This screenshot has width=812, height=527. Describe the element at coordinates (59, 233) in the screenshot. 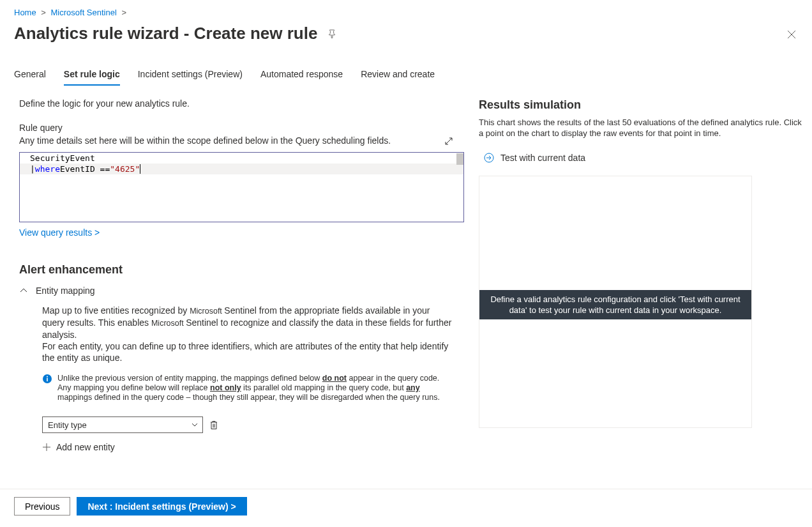

I see `view-query-results-link: View query results >` at that location.